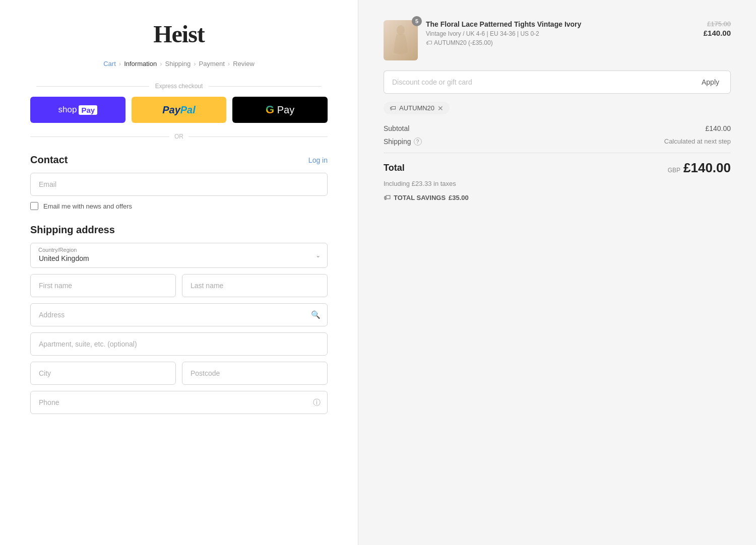 The height and width of the screenshot is (545, 756). What do you see at coordinates (707, 168) in the screenshot?
I see `total-value: £140.00` at bounding box center [707, 168].